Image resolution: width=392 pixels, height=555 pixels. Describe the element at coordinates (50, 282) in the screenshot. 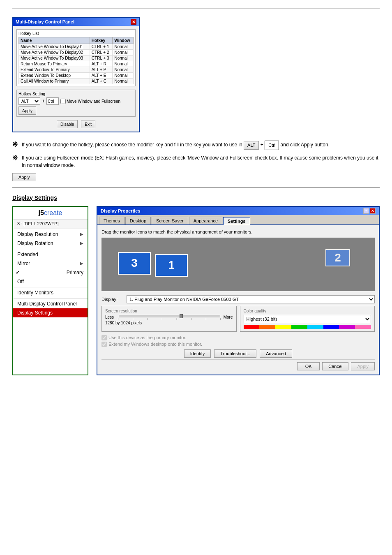

I see `menu-item-off: Off` at that location.